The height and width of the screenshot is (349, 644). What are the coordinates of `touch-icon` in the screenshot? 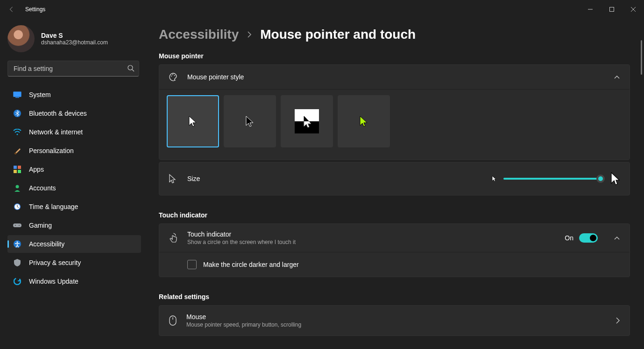 It's located at (173, 238).